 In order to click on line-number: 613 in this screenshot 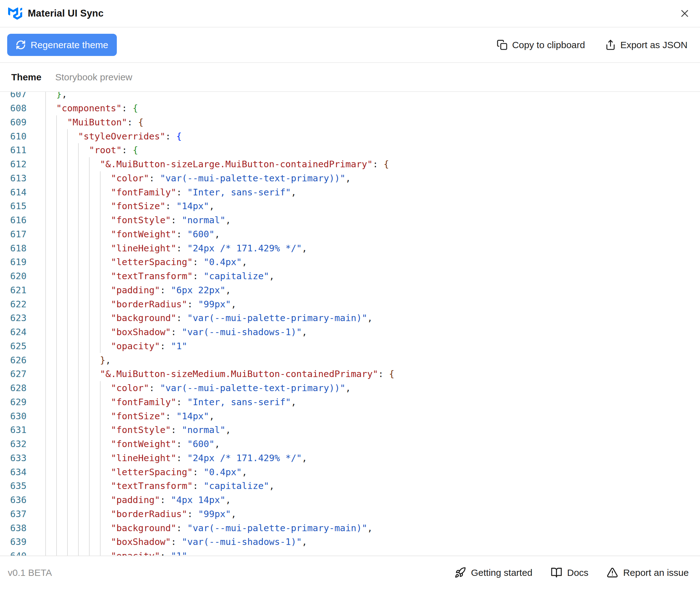, I will do `click(13, 178)`.